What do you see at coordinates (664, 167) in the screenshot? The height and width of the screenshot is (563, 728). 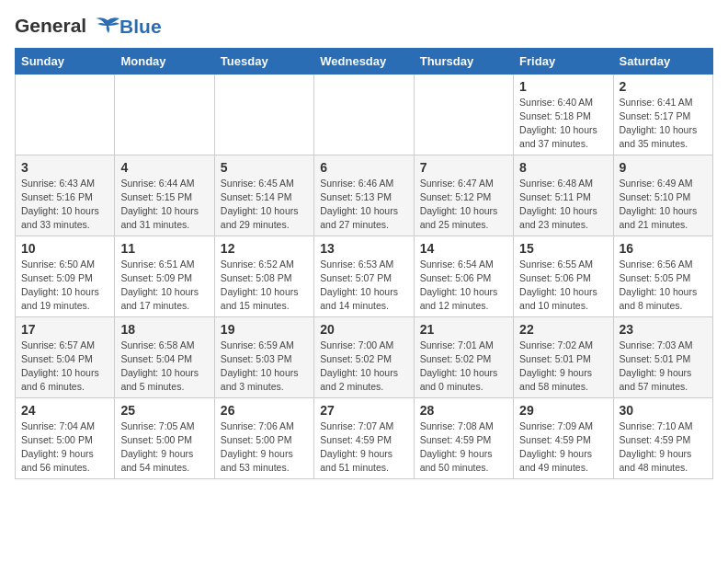 I see `day-number: 9` at bounding box center [664, 167].